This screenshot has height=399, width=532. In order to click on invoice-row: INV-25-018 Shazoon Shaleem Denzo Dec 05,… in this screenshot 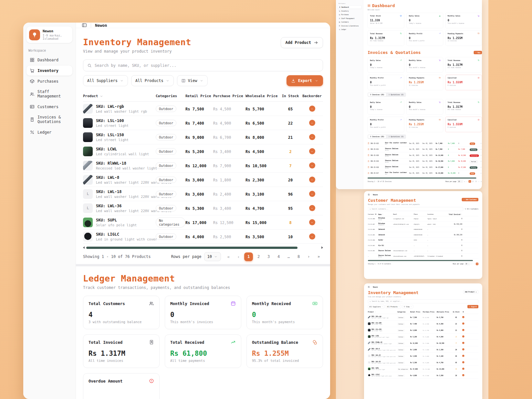, I will do `click(425, 167)`.